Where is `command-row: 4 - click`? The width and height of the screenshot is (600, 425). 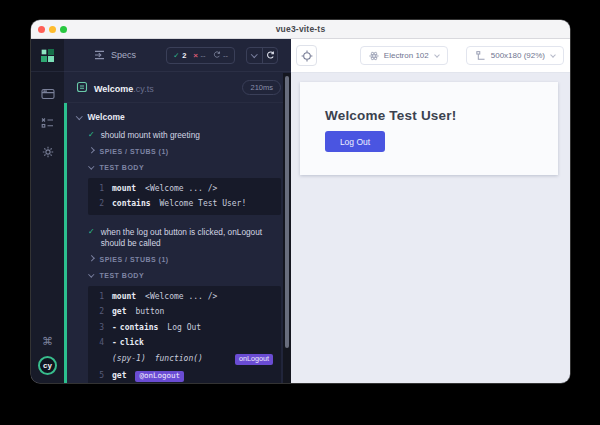 command-row: 4 - click is located at coordinates (184, 343).